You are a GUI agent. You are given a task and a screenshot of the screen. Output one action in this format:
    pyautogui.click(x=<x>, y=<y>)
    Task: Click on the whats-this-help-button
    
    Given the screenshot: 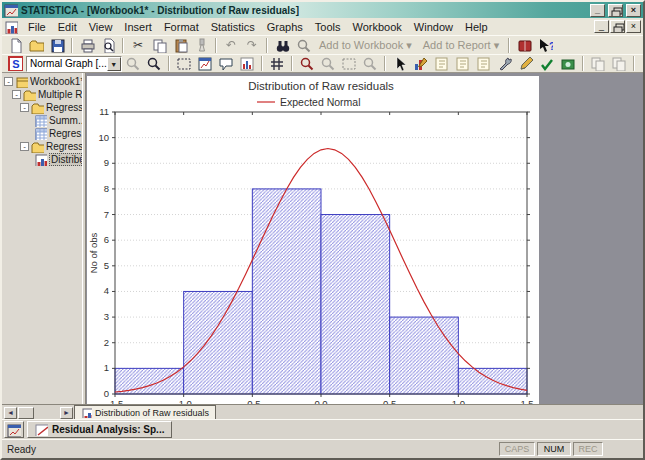 What is the action you would take?
    pyautogui.click(x=545, y=46)
    